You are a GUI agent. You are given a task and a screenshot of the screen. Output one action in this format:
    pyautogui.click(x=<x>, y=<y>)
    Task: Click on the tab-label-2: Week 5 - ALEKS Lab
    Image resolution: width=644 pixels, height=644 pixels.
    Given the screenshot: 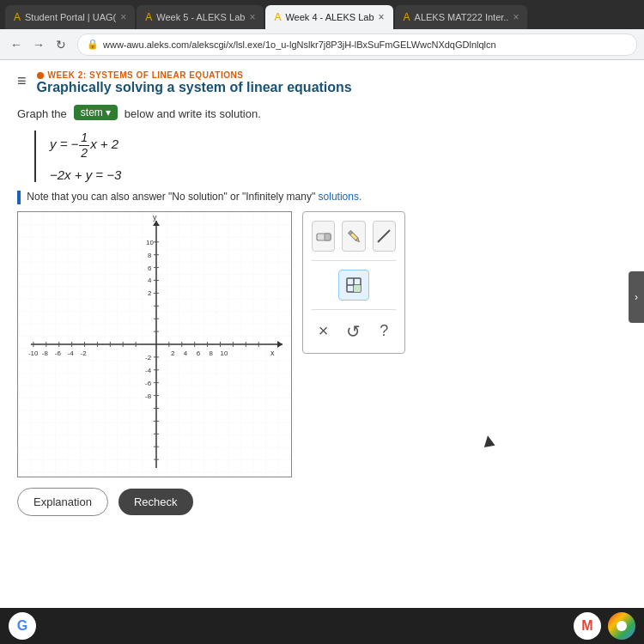 What is the action you would take?
    pyautogui.click(x=201, y=17)
    